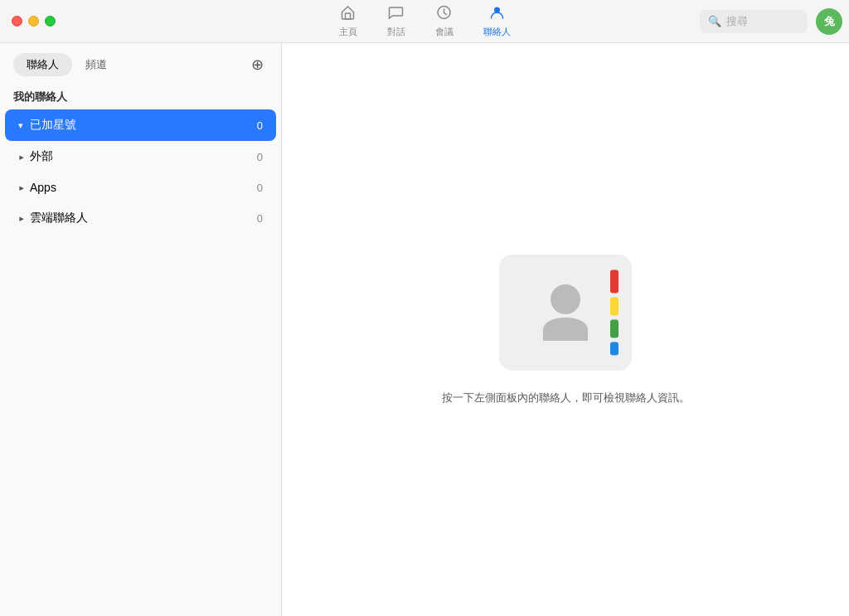  What do you see at coordinates (143, 157) in the screenshot?
I see `group-external-label: 外部` at bounding box center [143, 157].